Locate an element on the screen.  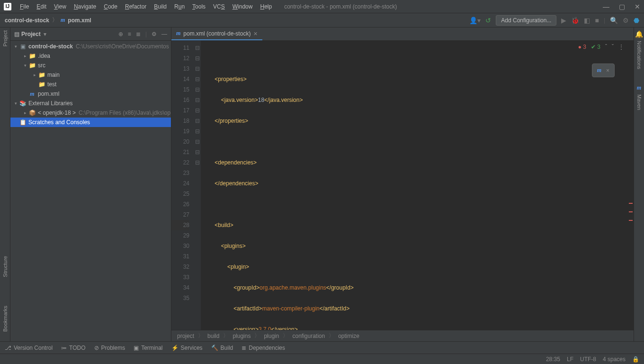
menu-file: File is located at coordinates (25, 7).